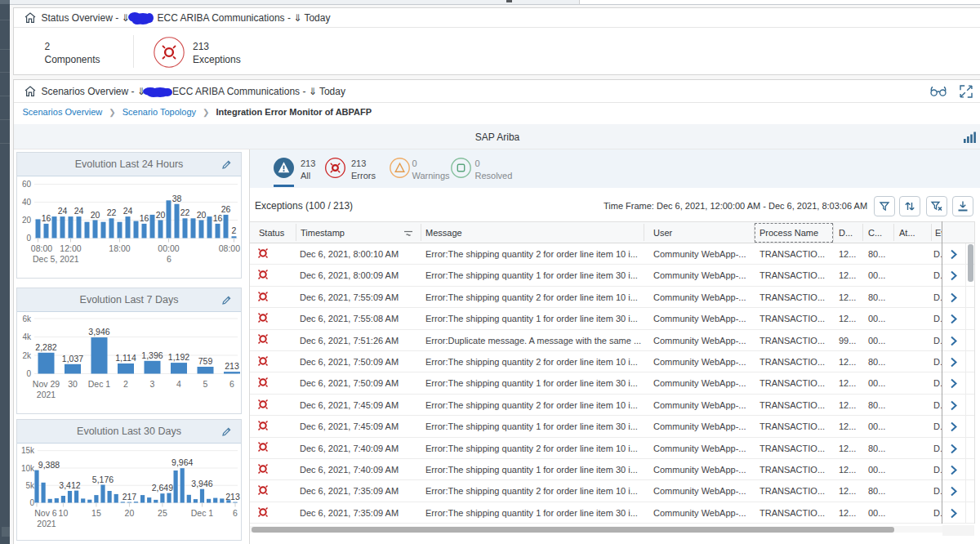 This screenshot has width=980, height=544. What do you see at coordinates (28, 451) in the screenshot?
I see `svg-text: 15k` at bounding box center [28, 451].